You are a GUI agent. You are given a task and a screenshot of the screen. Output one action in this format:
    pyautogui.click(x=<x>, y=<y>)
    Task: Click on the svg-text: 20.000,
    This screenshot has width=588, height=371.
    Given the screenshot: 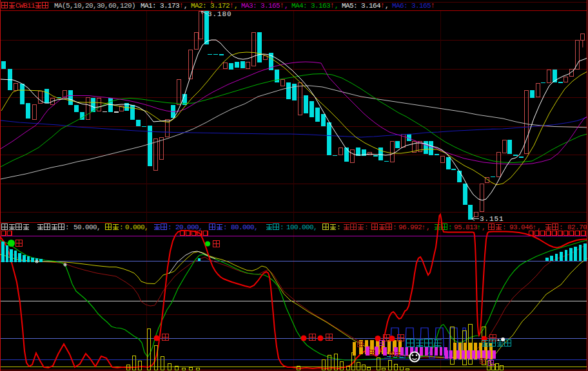 What is the action you would take?
    pyautogui.click(x=189, y=227)
    